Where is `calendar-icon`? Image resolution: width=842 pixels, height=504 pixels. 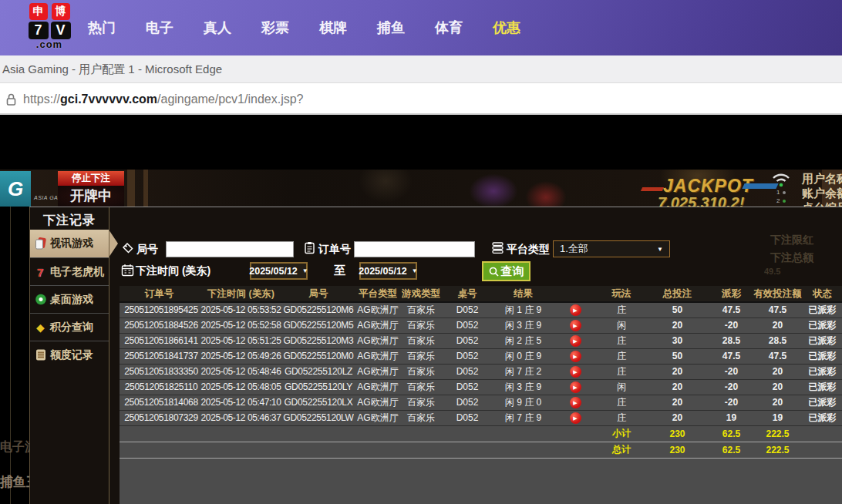 calendar-icon is located at coordinates (128, 270).